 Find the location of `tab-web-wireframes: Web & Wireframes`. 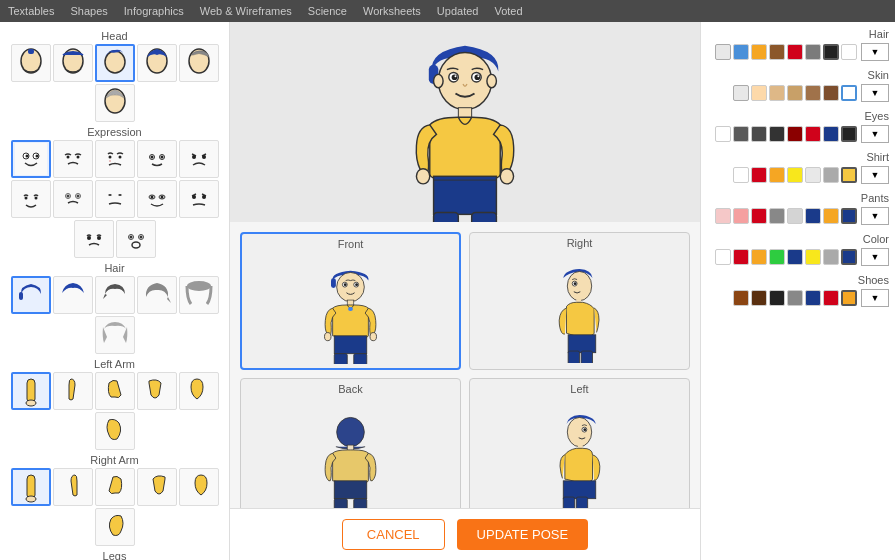

tab-web-wireframes: Web & Wireframes is located at coordinates (246, 11).